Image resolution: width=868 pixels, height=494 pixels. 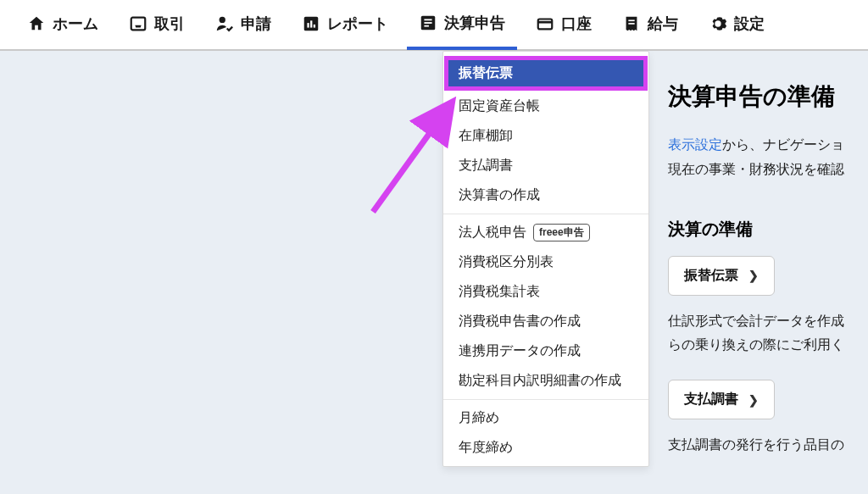 What do you see at coordinates (721, 400) in the screenshot?
I see `payment-report-button: 支払調書 ❯` at bounding box center [721, 400].